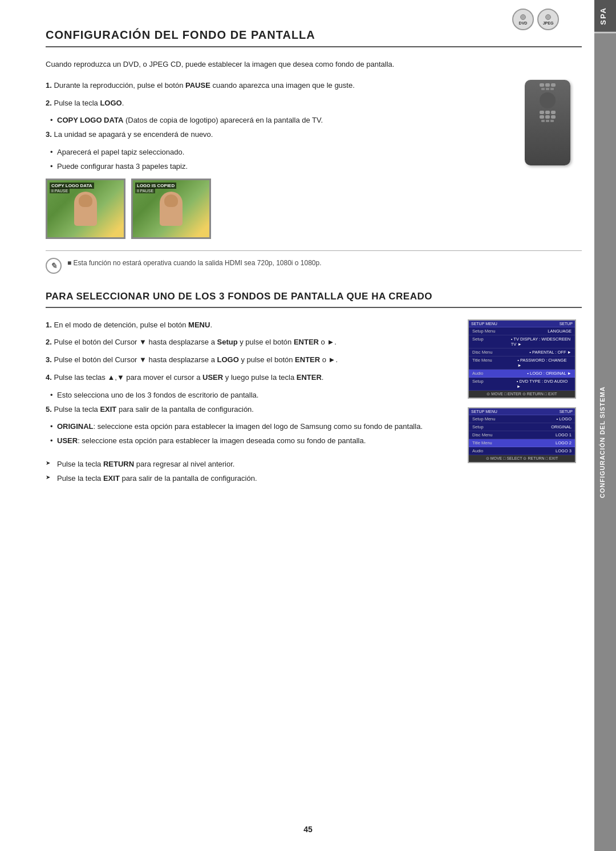 This screenshot has width=616, height=851. I want to click on note-content: Esta función no estará operativa cuando …, so click(197, 263).